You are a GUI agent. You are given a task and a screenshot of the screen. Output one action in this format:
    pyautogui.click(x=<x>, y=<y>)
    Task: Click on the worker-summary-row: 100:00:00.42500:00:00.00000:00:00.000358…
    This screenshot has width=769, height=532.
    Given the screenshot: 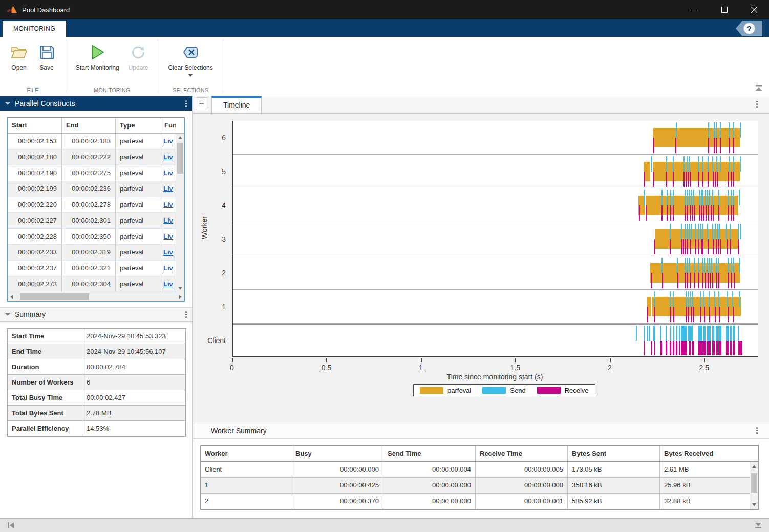 What is the action you would take?
    pyautogui.click(x=479, y=485)
    